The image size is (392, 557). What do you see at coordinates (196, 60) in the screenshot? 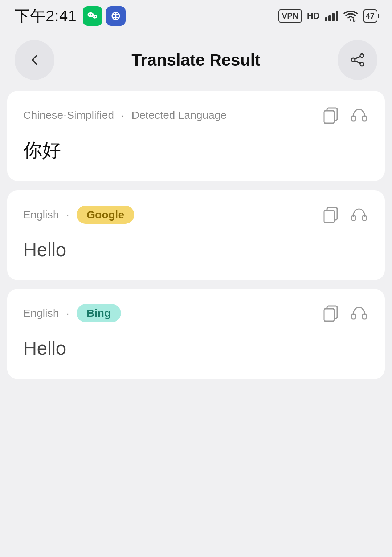
I see `header: Translate Result` at bounding box center [196, 60].